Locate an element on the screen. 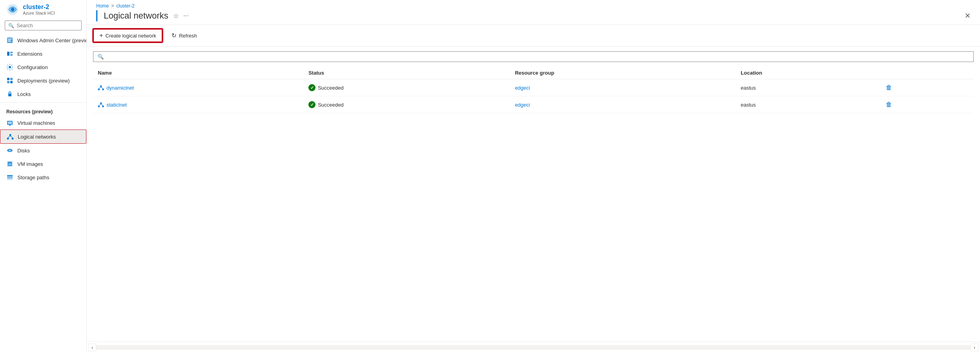 This screenshot has width=980, height=353. sidebar-item-label: Disks is located at coordinates (24, 151).